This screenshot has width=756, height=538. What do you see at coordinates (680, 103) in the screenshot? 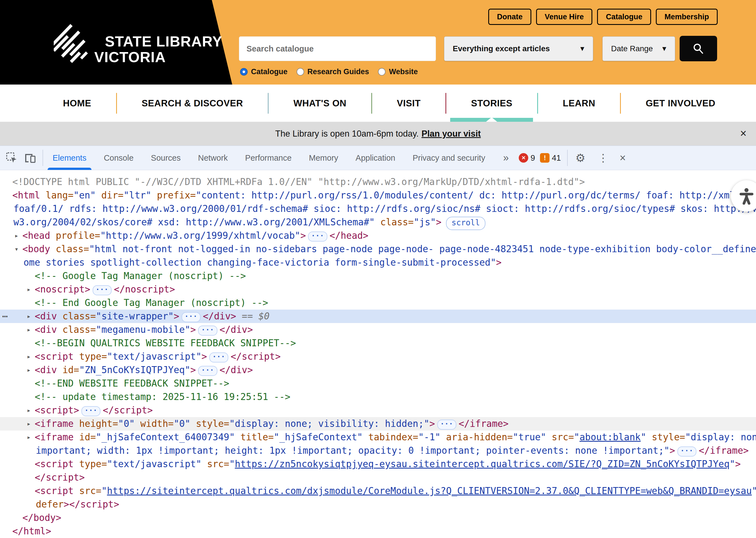
I see `nav-item-get-involved: GET INVOLVED` at bounding box center [680, 103].